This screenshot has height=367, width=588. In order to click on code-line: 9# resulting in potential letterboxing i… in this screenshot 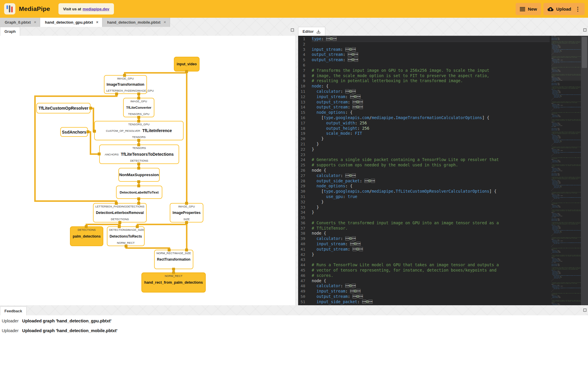, I will do `click(424, 81)`.